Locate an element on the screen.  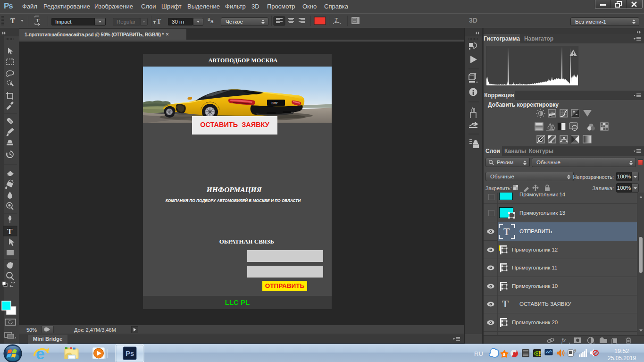
svg-text: т is located at coordinates (155, 22).